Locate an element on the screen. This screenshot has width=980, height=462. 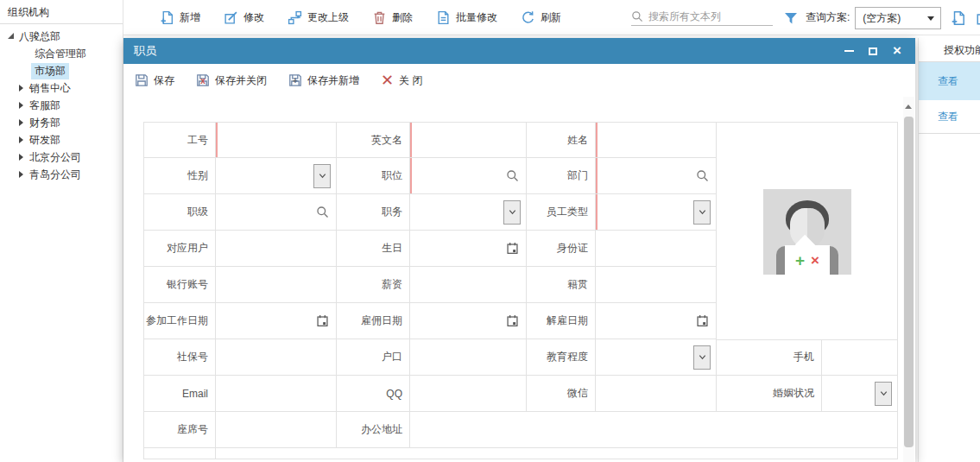
authorized-functions-panel: 授权功能 查看查看 is located at coordinates (949, 250).